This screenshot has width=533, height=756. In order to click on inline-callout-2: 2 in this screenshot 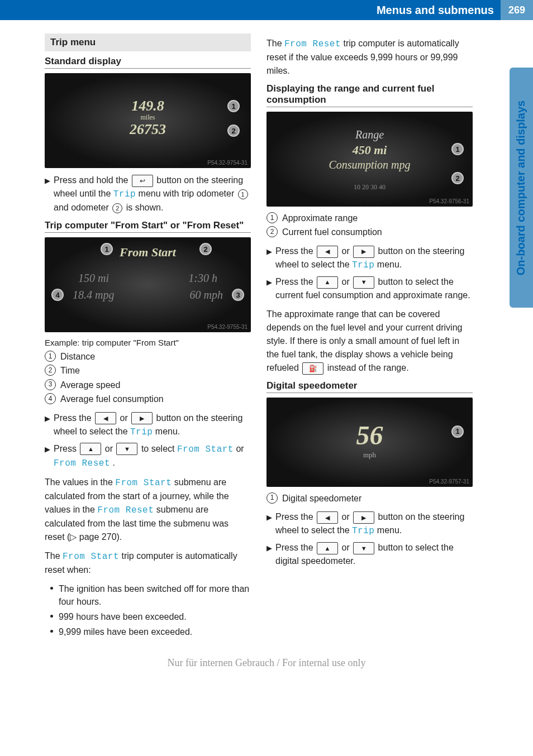, I will do `click(117, 208)`.